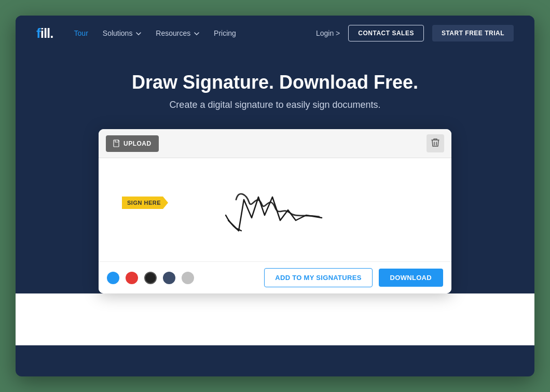 The width and height of the screenshot is (550, 392). What do you see at coordinates (195, 33) in the screenshot?
I see `nav-links: Tour Solutions Resources Pricing` at bounding box center [195, 33].